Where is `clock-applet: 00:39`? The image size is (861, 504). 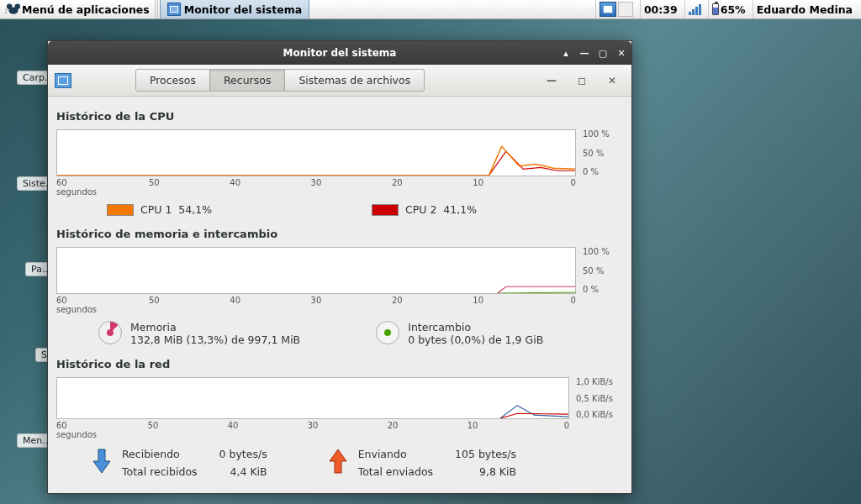 clock-applet: 00:39 is located at coordinates (661, 9).